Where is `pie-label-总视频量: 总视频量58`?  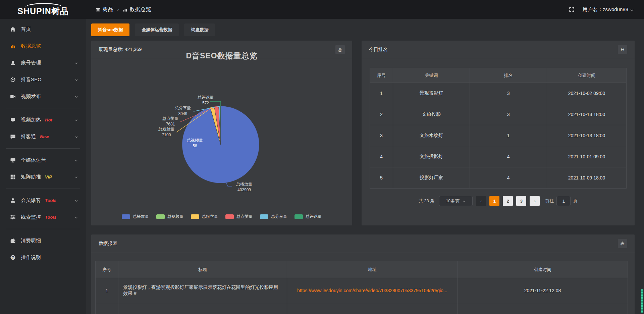
pie-label-总视频量: 总视频量58 is located at coordinates (195, 143).